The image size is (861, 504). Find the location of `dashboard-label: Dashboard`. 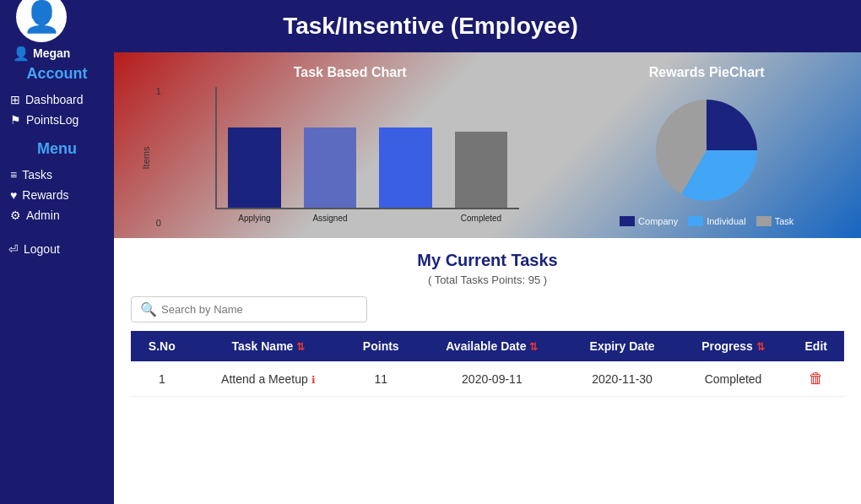

dashboard-label: Dashboard is located at coordinates (54, 100).